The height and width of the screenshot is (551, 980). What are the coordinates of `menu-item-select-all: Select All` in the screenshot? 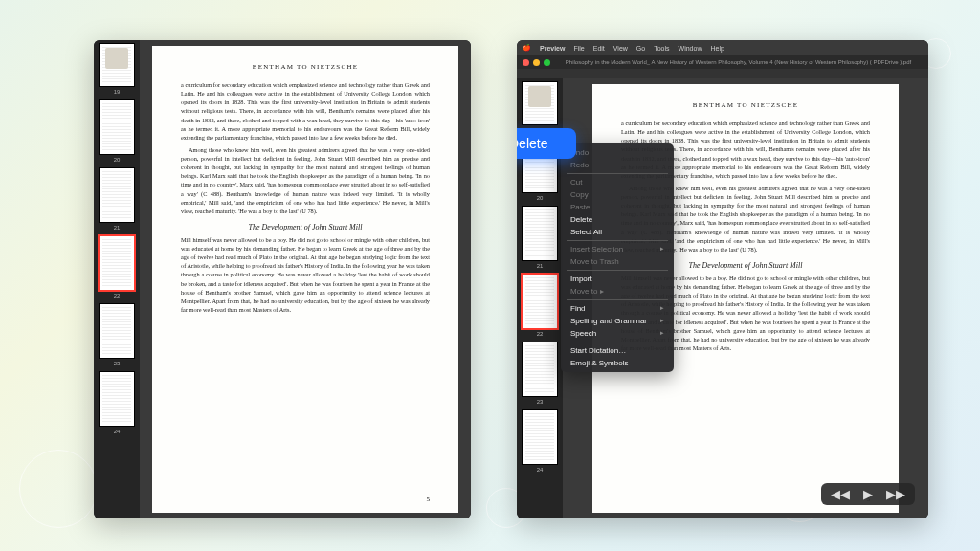 It's located at (617, 231).